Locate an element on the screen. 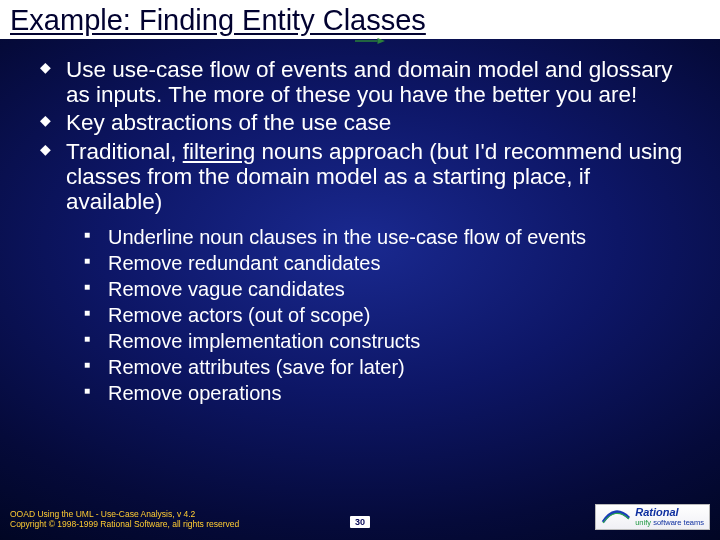 The width and height of the screenshot is (720, 540). bullet-text: Use use-case flow of events and domain m… is located at coordinates (370, 82).